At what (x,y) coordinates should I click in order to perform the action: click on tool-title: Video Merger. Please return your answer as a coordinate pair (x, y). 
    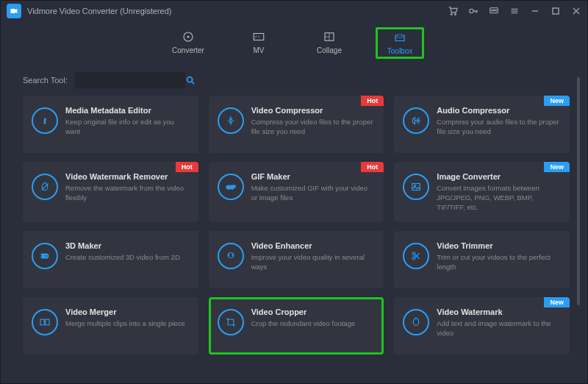
    Looking at the image, I should click on (128, 312).